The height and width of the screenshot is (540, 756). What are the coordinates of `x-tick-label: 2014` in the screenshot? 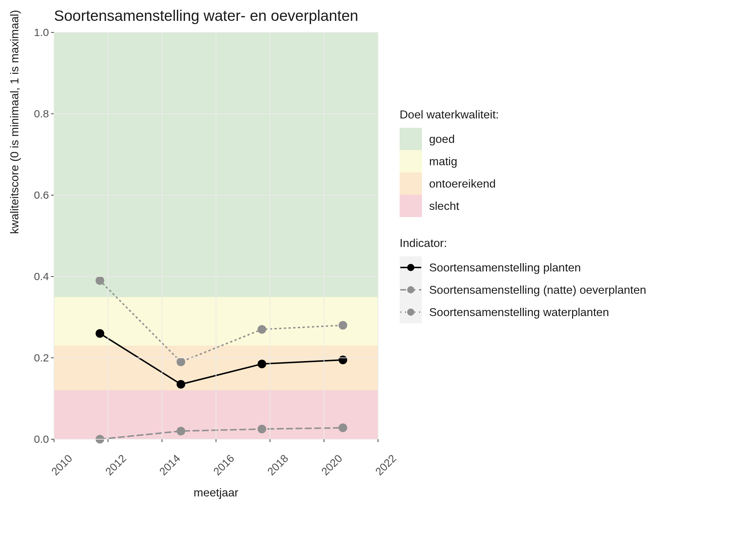 It's located at (170, 465).